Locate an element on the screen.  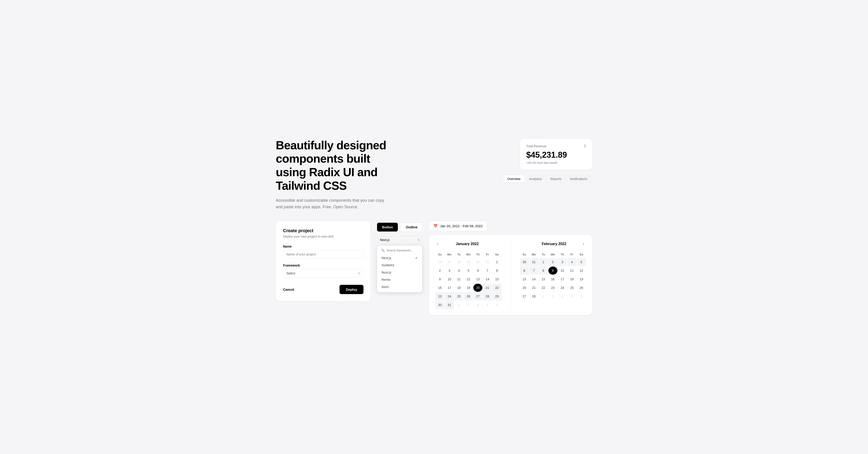
jan-day-27-prev: 27 is located at coordinates (450, 262).